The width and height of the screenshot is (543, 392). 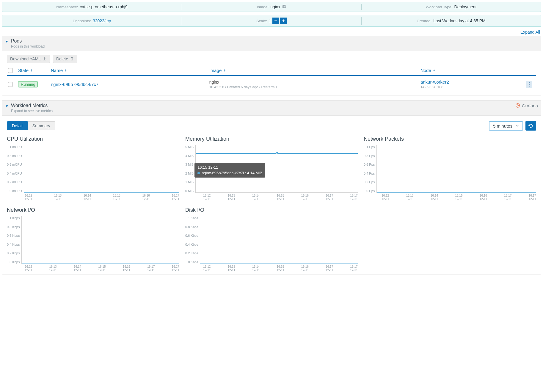 What do you see at coordinates (34, 70) in the screenshot?
I see `col-state: State ▲▼` at bounding box center [34, 70].